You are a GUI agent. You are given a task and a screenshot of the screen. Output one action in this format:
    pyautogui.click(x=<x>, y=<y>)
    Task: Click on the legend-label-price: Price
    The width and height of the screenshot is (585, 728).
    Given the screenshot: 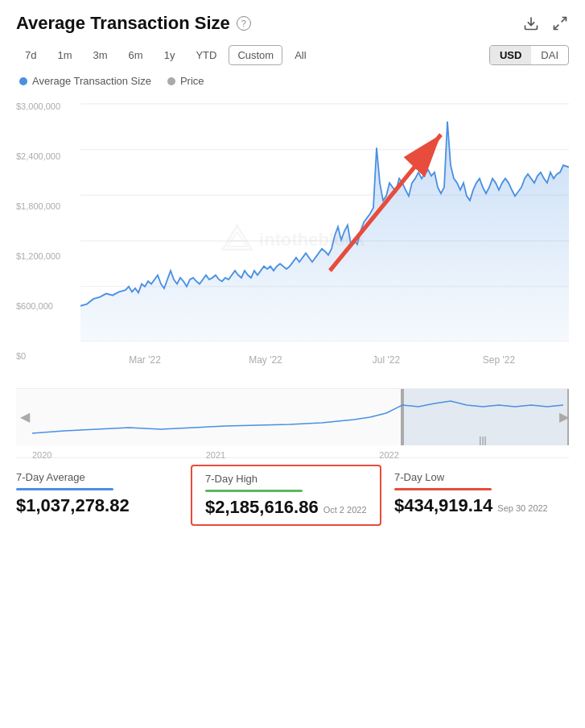 What is the action you would take?
    pyautogui.click(x=192, y=81)
    